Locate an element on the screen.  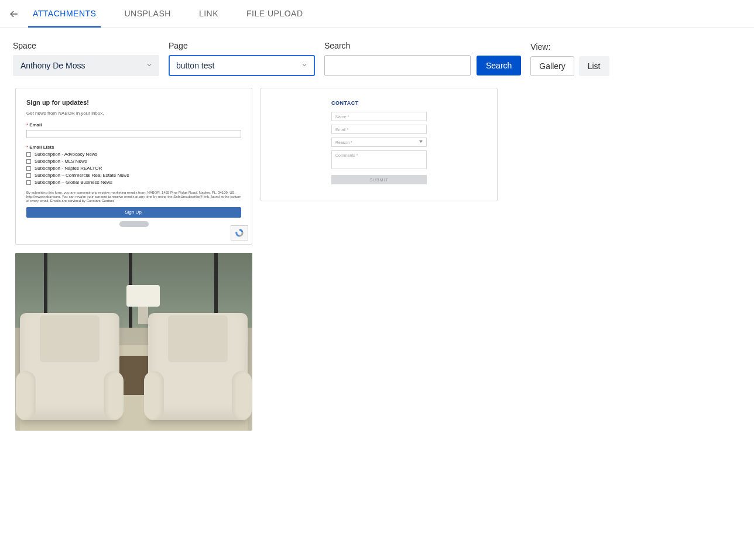
page-select-value: button test is located at coordinates (196, 66).